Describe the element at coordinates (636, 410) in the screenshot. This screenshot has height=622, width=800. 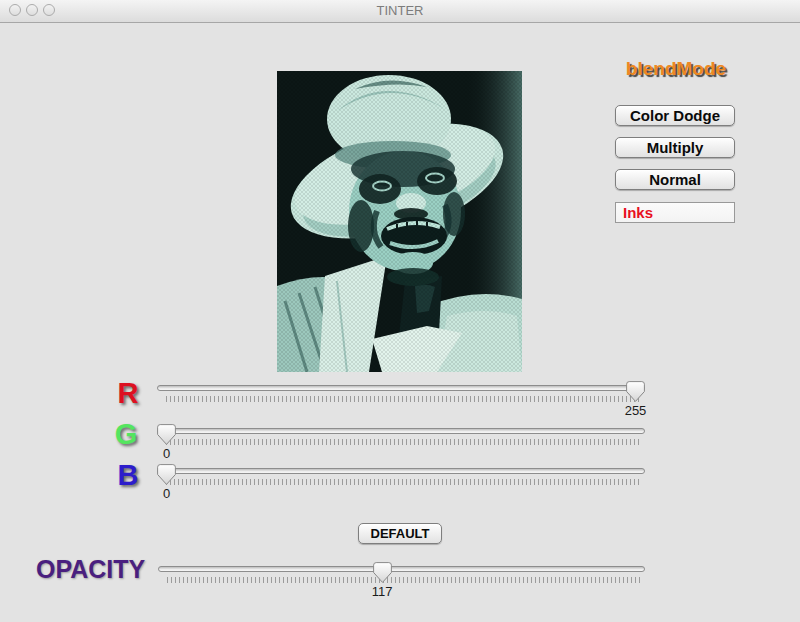
I see `red-value: 255` at that location.